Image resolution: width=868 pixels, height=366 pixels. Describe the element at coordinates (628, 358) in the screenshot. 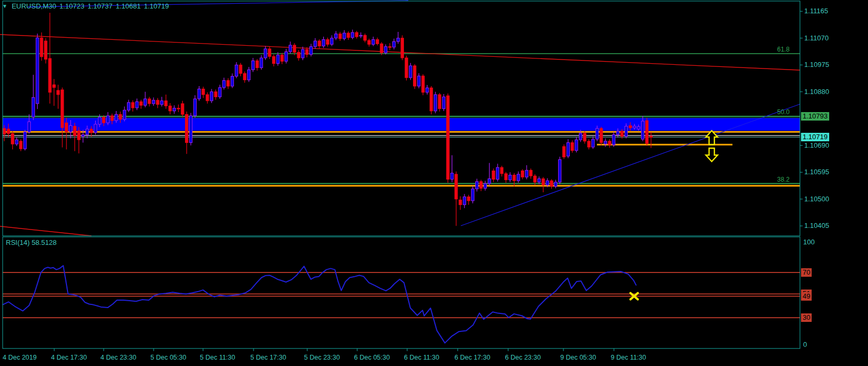

I see `time-axis-label: 9 Dec 11:30` at that location.